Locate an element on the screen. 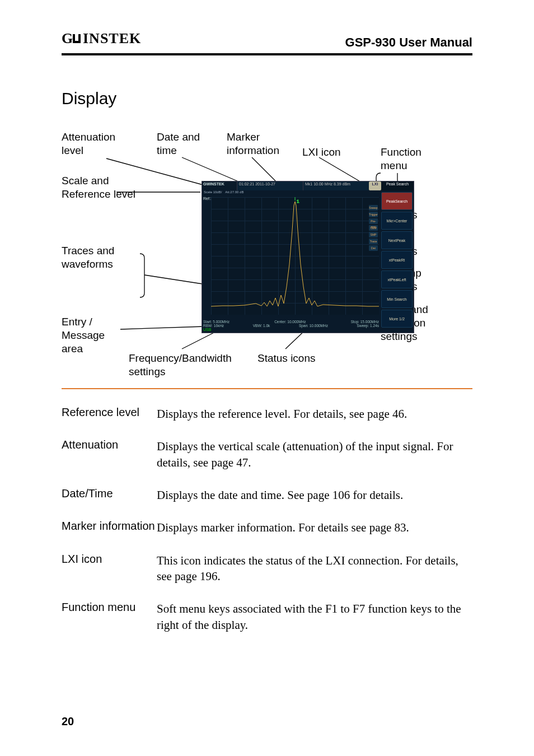  definition-term: Function menu is located at coordinates (109, 617).